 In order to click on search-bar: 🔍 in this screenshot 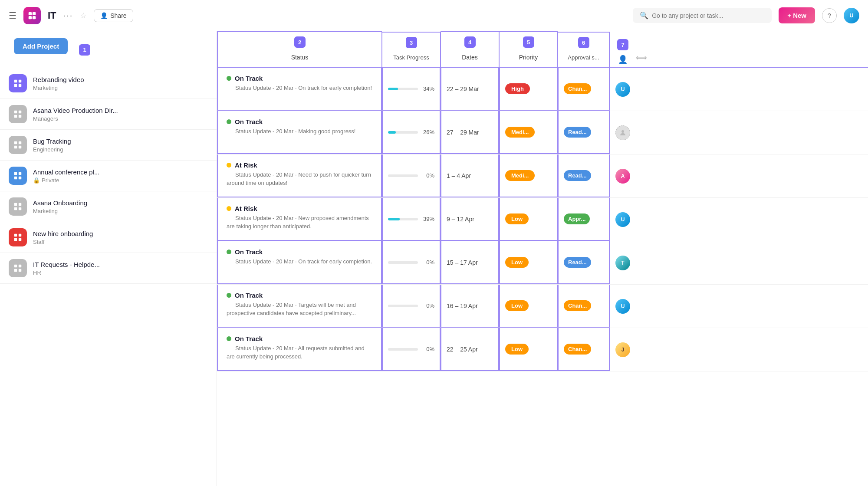, I will do `click(702, 16)`.